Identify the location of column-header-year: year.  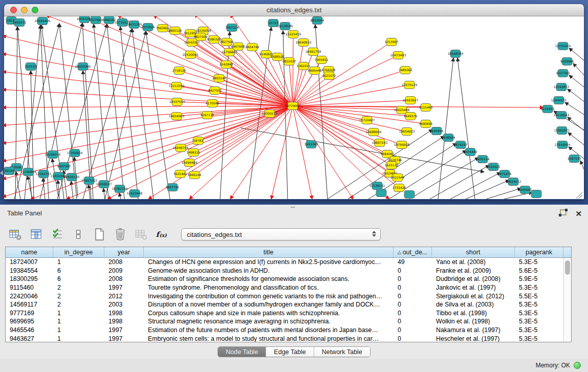
(124, 252).